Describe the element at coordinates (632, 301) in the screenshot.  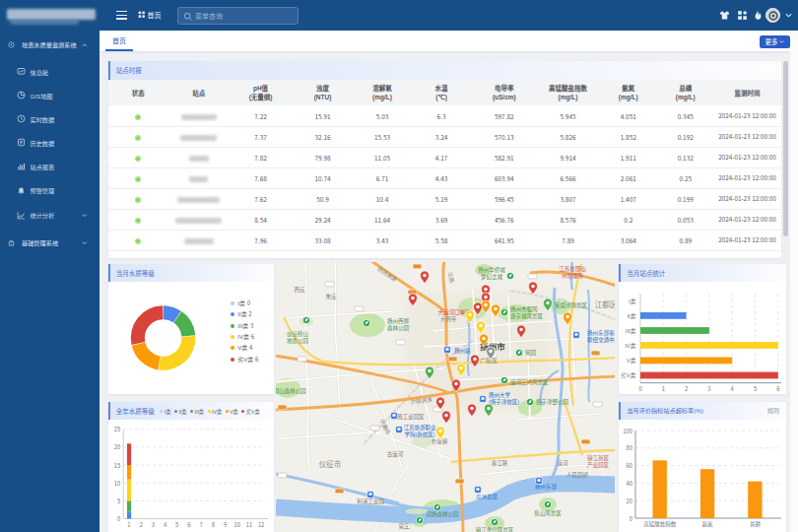
I see `svg-text: I类` at that location.